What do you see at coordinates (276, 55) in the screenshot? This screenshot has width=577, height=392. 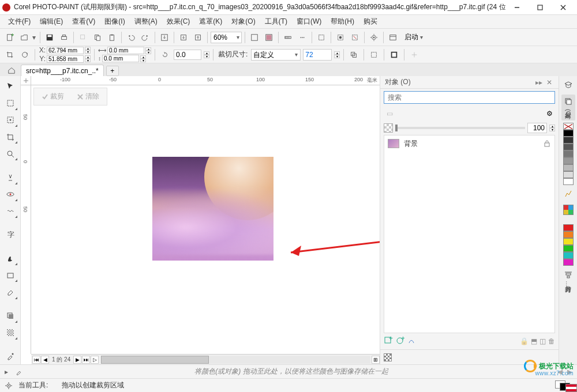 I see `crop-size-select: 自定义` at bounding box center [276, 55].